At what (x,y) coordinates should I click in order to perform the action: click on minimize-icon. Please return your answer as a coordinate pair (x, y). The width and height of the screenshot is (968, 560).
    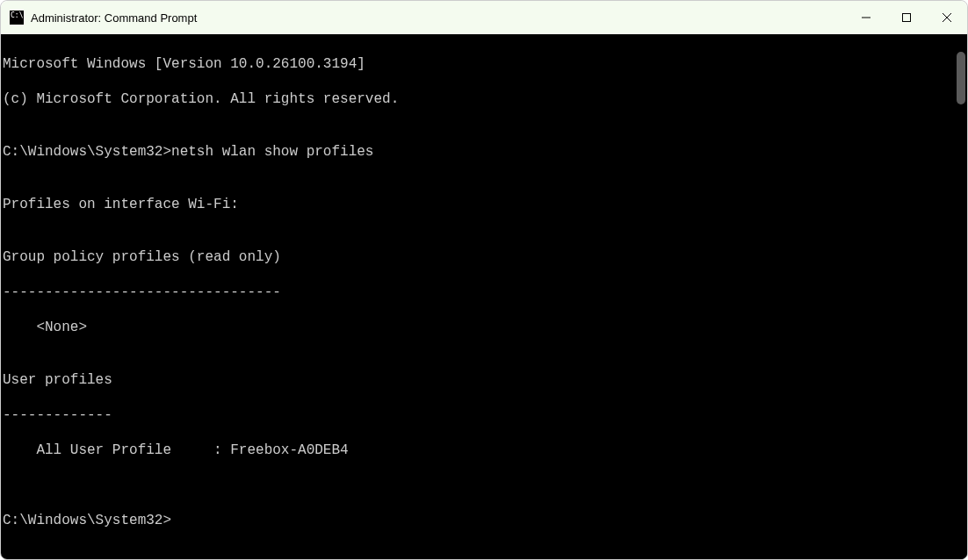
    Looking at the image, I should click on (866, 18).